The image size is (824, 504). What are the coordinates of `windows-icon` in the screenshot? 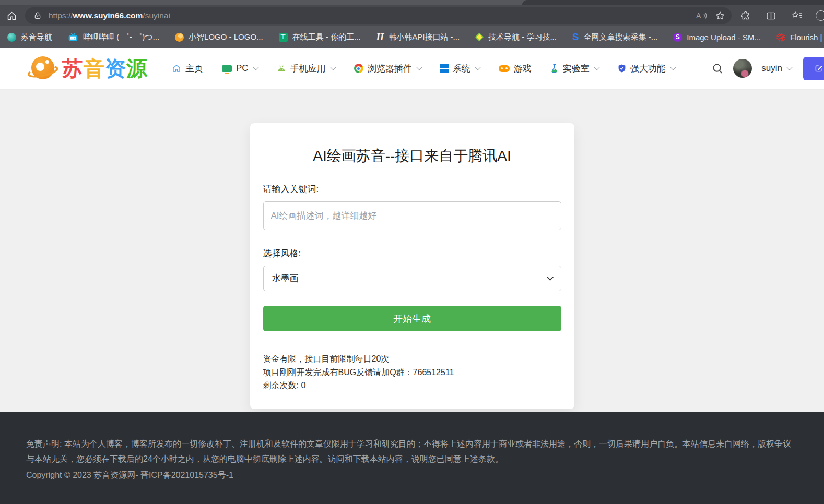 It's located at (444, 68).